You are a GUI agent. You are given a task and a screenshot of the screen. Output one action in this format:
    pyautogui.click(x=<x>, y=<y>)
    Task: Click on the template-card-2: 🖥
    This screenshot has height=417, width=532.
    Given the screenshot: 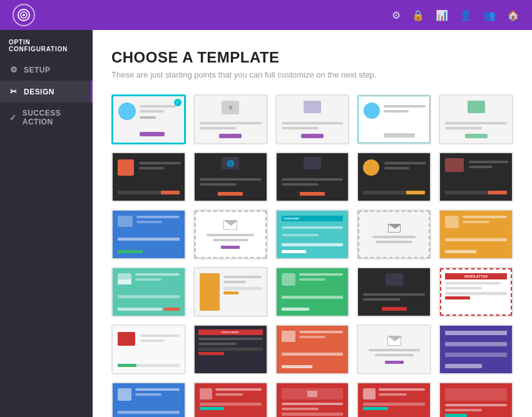 What is the action you would take?
    pyautogui.click(x=230, y=119)
    